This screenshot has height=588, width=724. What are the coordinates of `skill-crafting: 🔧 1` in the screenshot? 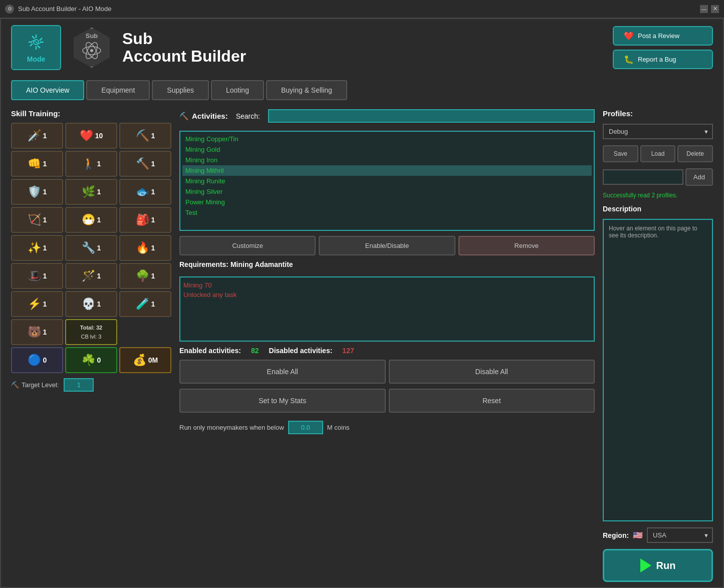 It's located at (91, 248).